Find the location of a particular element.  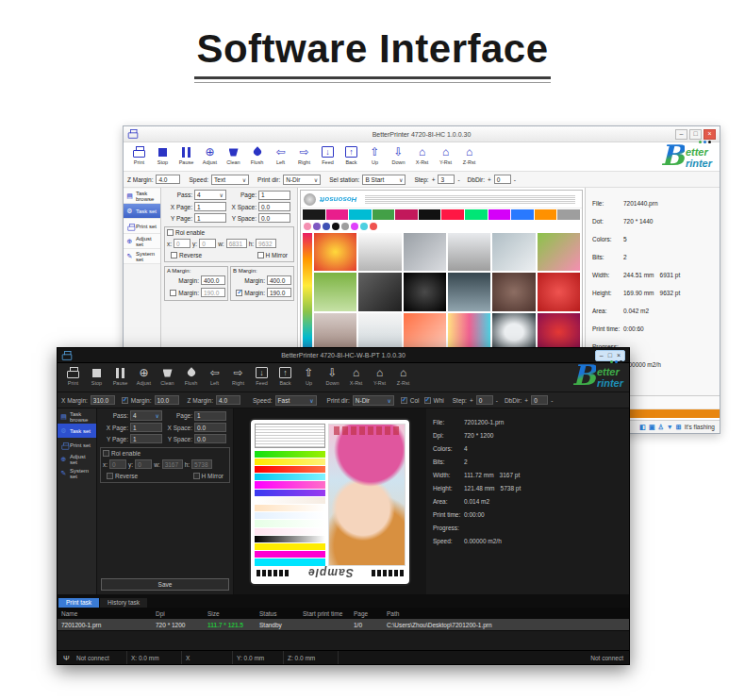

b-margin2-checkbox is located at coordinates (240, 292).